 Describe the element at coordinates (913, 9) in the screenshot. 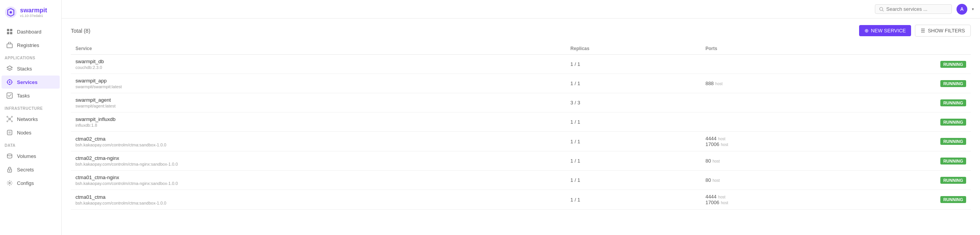

I see `search-box` at that location.